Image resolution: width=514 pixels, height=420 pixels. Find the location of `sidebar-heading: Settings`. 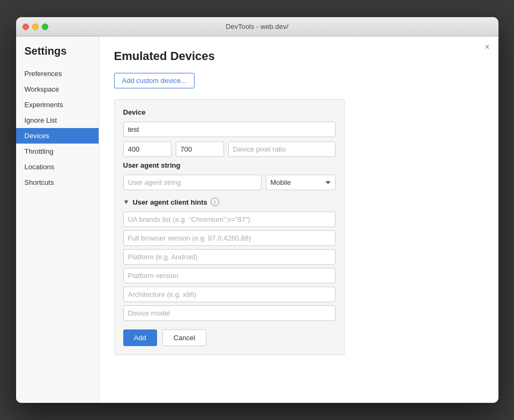

sidebar-heading: Settings is located at coordinates (57, 56).